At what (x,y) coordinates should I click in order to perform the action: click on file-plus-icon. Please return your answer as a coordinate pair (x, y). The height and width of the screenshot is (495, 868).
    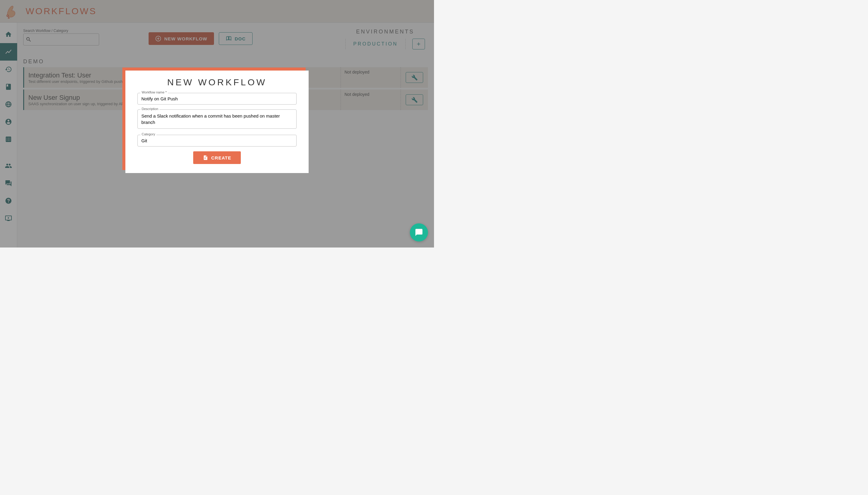
    Looking at the image, I should click on (206, 158).